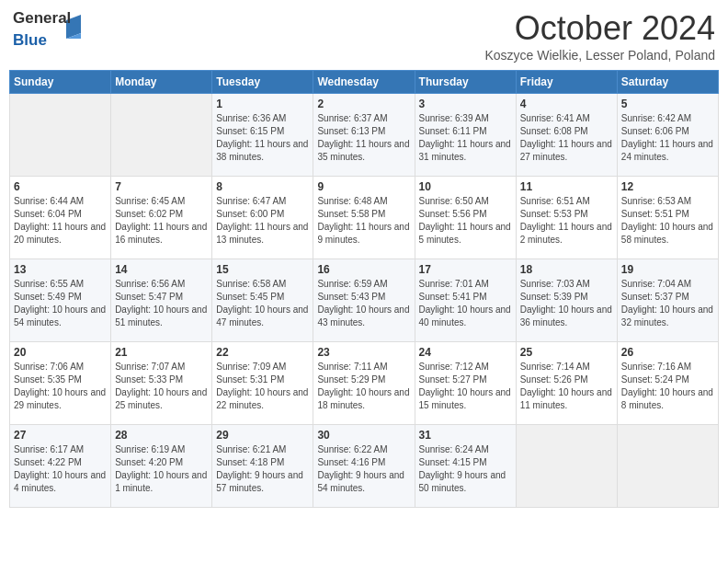 The width and height of the screenshot is (728, 563). I want to click on cell-content: Sunrise: 6:37 AMSunset: 6:13 PMDaylight:…, so click(364, 138).